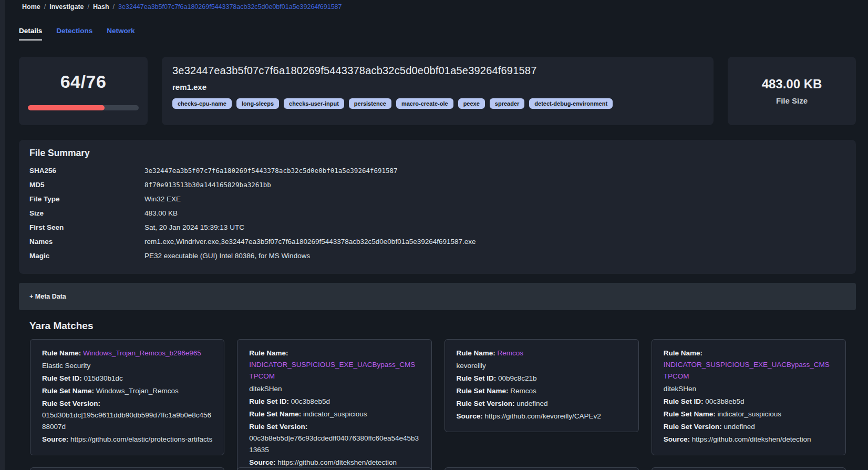 This screenshot has height=470, width=868. I want to click on summary-row-label: SHA256, so click(87, 170).